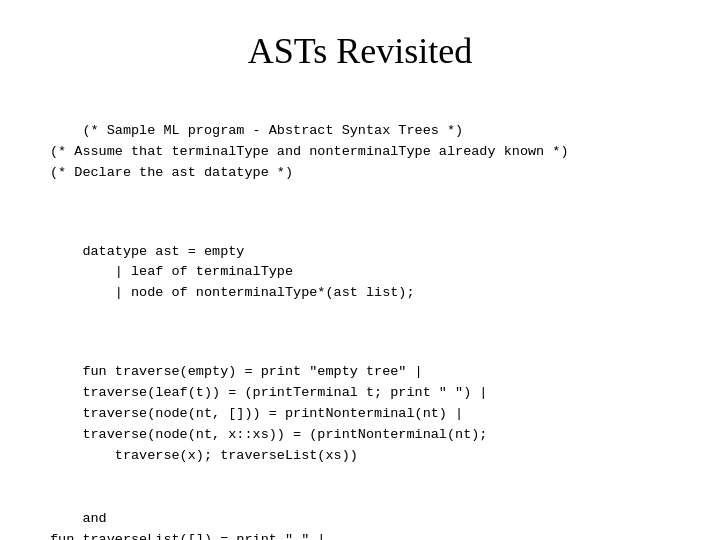 This screenshot has height=540, width=720. I want to click on comment-line-1: (* Sample ML program - Abstract Syntax T…, so click(272, 130).